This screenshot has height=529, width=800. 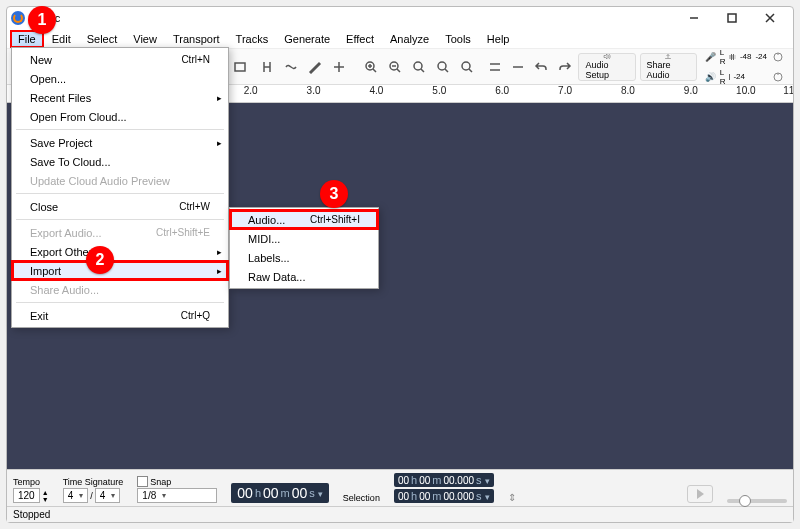 I want to click on callout-3: 3, so click(x=334, y=194).